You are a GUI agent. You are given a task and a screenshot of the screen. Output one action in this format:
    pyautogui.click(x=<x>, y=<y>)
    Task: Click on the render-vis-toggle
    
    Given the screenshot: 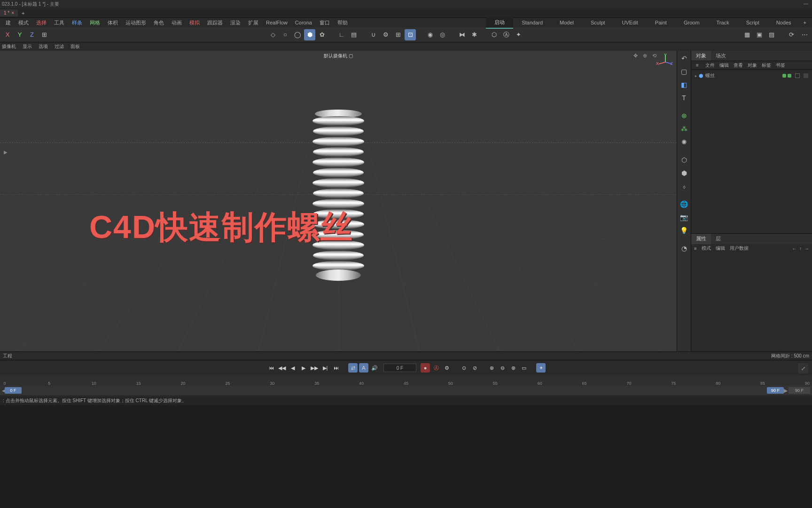 What is the action you would take?
    pyautogui.click(x=789, y=76)
    